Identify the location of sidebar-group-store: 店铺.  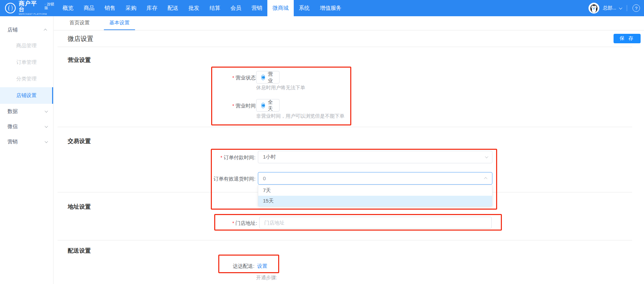
(26, 30).